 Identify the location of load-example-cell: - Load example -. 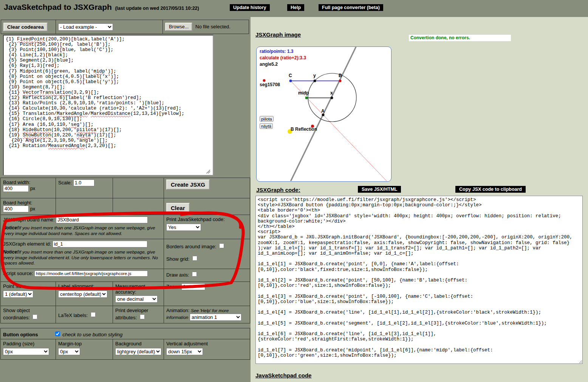
(110, 27).